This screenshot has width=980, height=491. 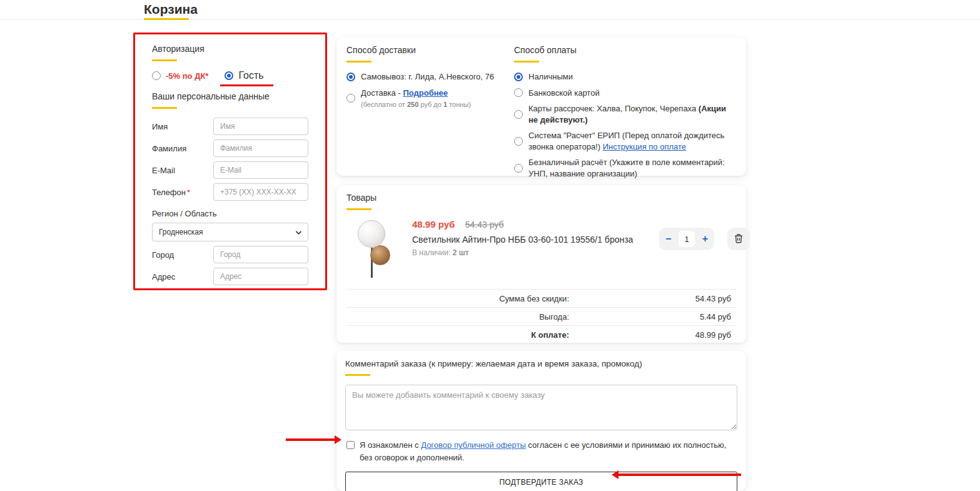 I want to click on form-row-surname: Фамилия, so click(x=230, y=148).